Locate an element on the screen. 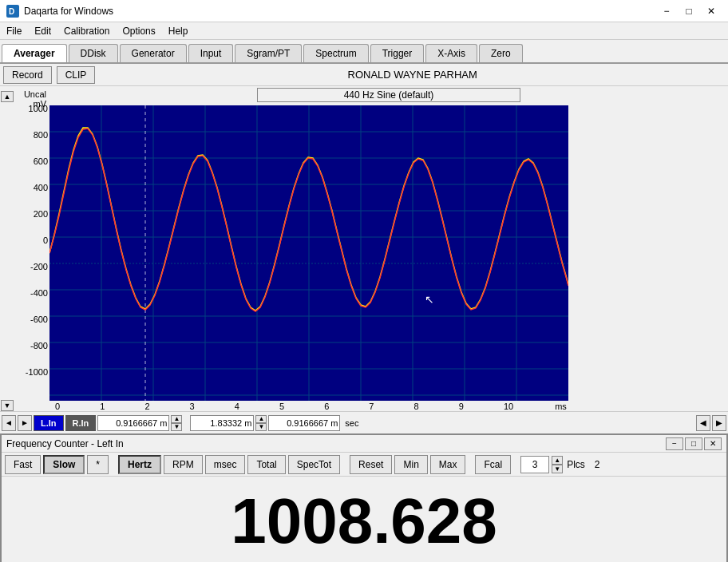 The height and width of the screenshot is (562, 728). x-label-10: 10 is located at coordinates (508, 406).